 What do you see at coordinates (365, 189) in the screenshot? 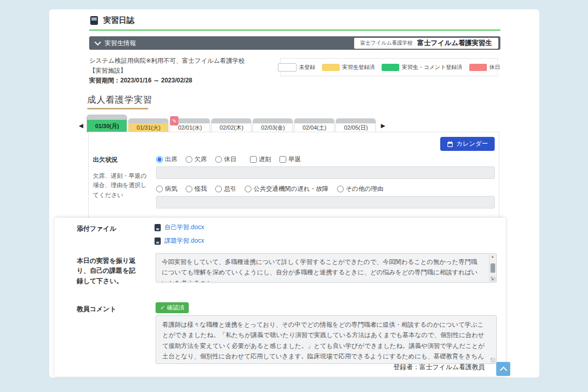
I see `radio-label: その他の理由` at bounding box center [365, 189].